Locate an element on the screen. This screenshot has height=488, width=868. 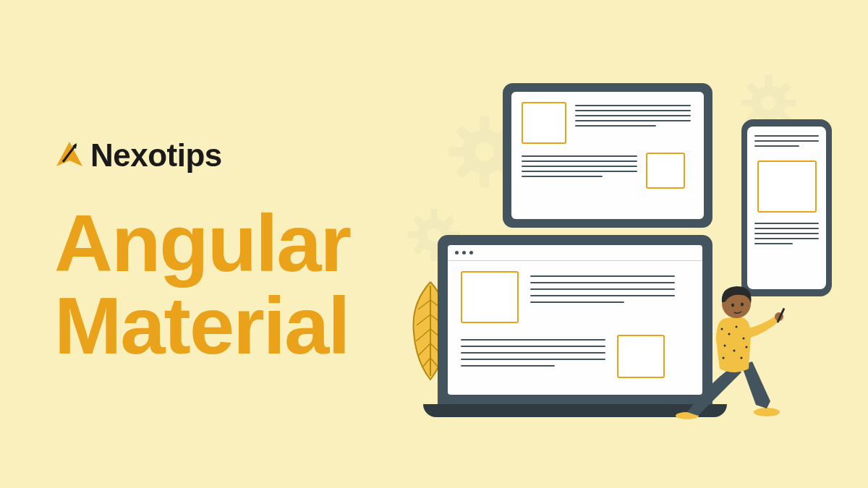
title-line-2: Material is located at coordinates (201, 325).